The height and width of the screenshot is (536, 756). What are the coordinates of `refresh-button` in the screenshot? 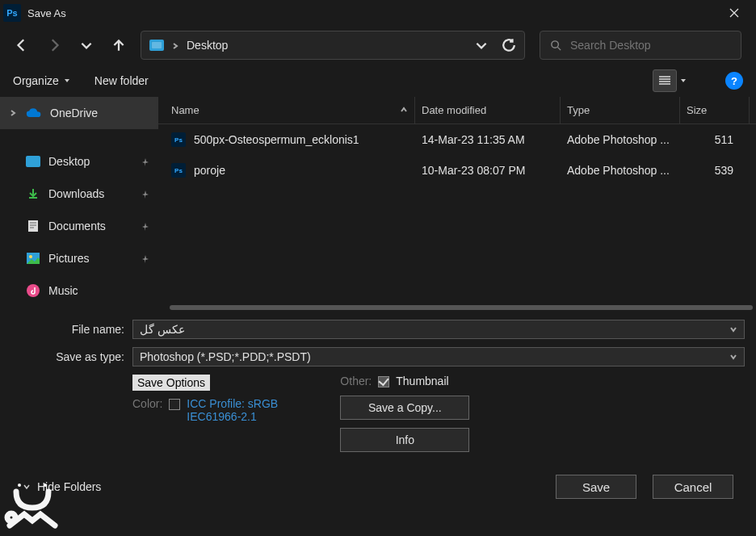 It's located at (509, 45).